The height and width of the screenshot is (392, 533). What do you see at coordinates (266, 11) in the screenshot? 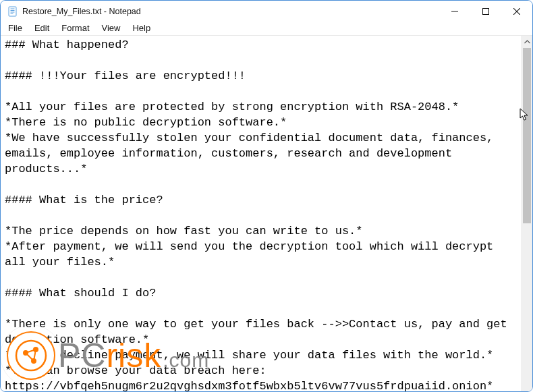
I see `titlebar: Restore_My_Files.txt - Notepad` at bounding box center [266, 11].